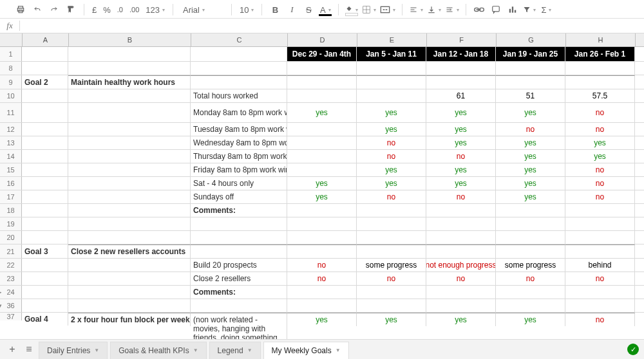  Describe the element at coordinates (531, 54) in the screenshot. I see `cell: Jan 19 - Jan 25` at that location.